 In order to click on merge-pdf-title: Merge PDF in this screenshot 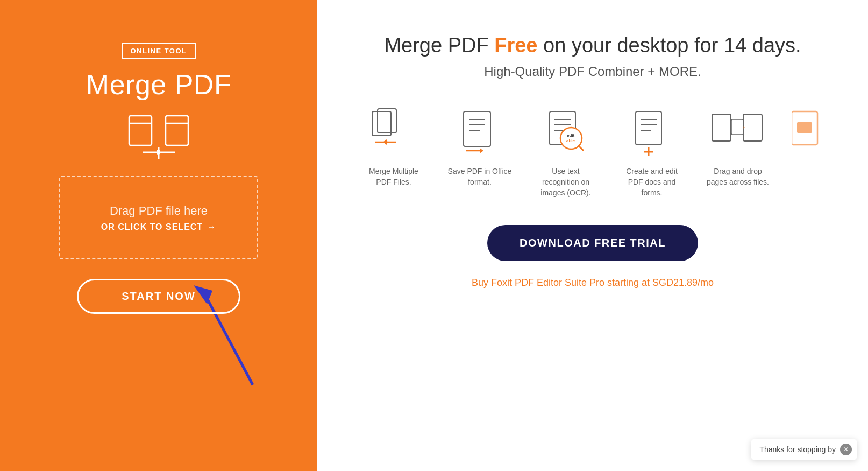, I will do `click(159, 85)`.